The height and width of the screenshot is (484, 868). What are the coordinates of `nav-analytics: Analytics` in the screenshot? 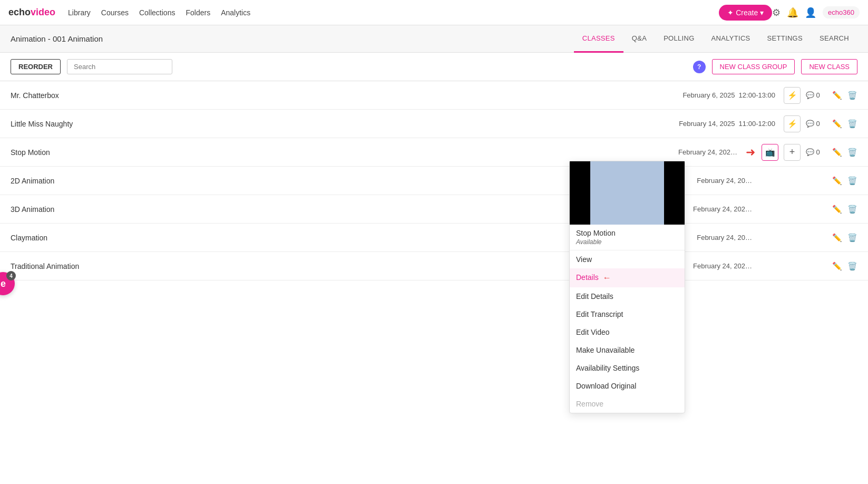 It's located at (236, 13).